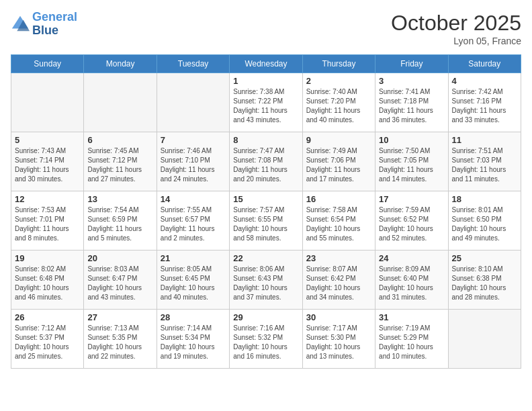  What do you see at coordinates (266, 339) in the screenshot?
I see `calendar-week-row: 26Sunrise: 7:12 AM Sunset: 5:37 PM Dayli…` at bounding box center [266, 339].